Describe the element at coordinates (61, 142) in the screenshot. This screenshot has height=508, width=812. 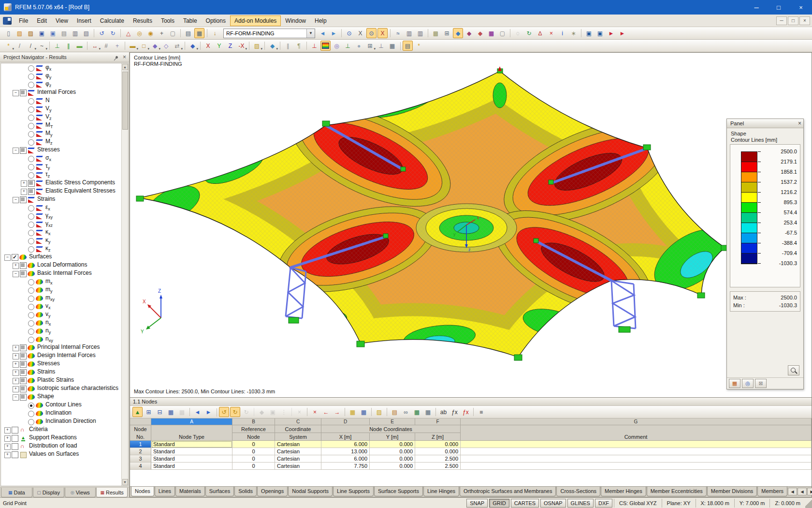
I see `tree-item-mz: Mz` at that location.